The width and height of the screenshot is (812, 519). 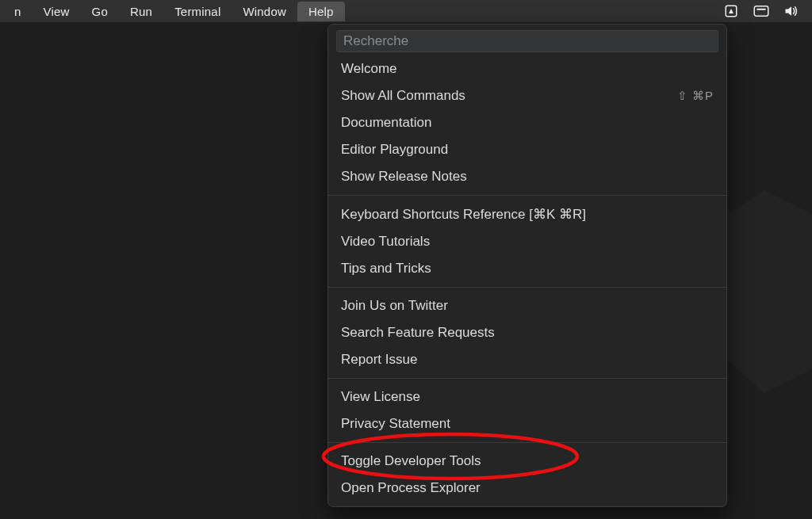 What do you see at coordinates (17, 11) in the screenshot?
I see `menu-item-partial: n` at bounding box center [17, 11].